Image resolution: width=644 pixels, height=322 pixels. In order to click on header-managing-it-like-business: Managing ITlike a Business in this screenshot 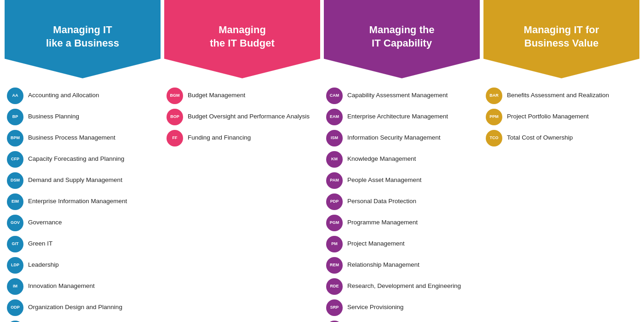, I will do `click(83, 39)`.